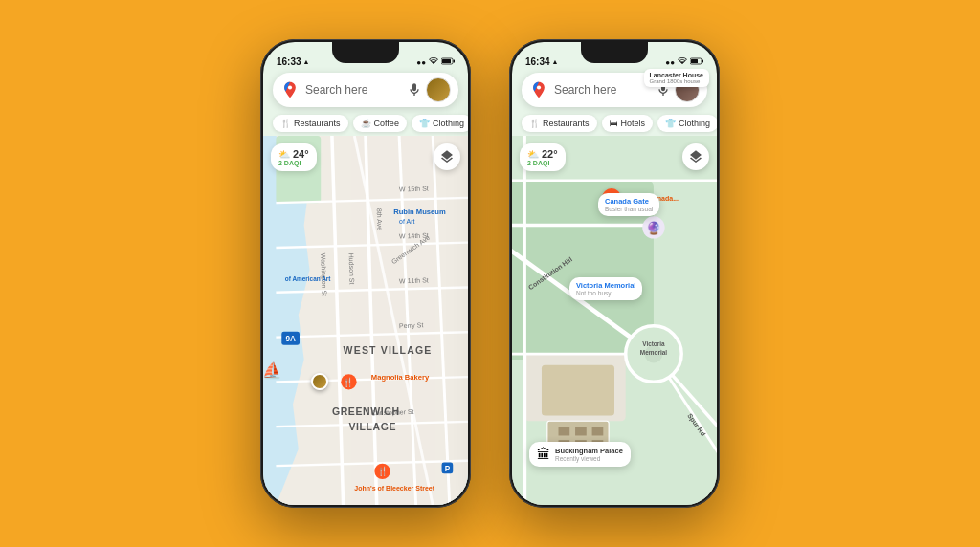 The image size is (980, 547). Describe the element at coordinates (543, 163) in the screenshot. I see `aqi-london: 2 DAQI` at that location.